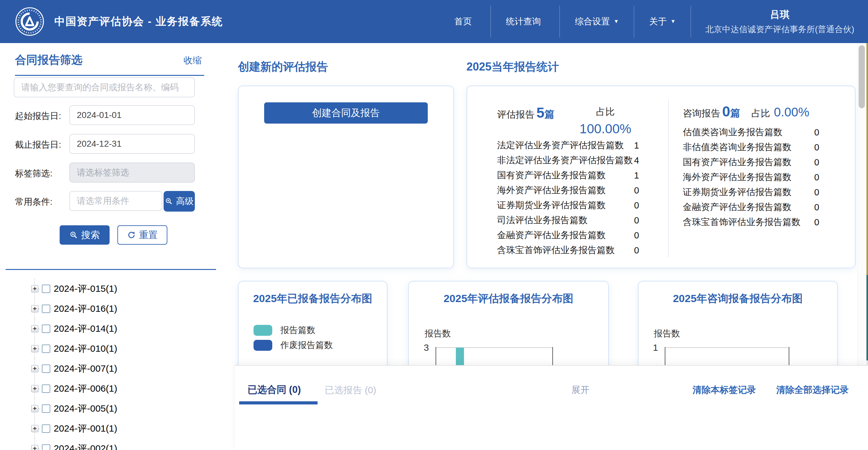  I want to click on chart-title: 2025年咨询报备报告分布图, so click(738, 298).